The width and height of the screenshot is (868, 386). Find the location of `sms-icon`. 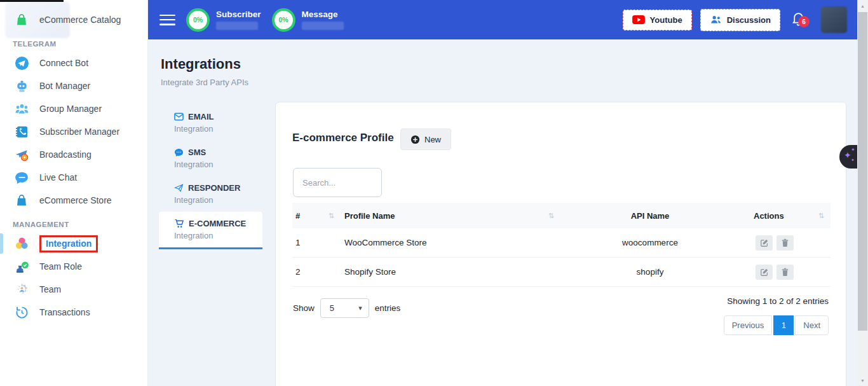

sms-icon is located at coordinates (179, 153).